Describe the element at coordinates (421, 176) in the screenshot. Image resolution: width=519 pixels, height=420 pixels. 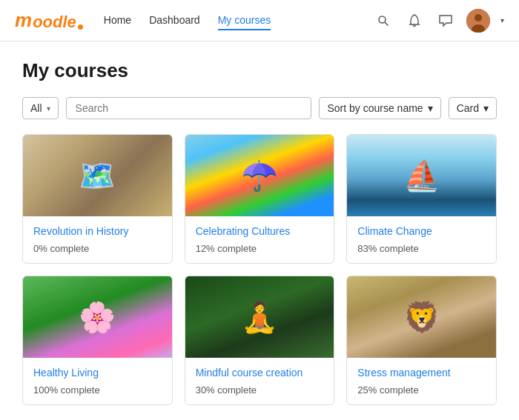
I see `course-image: ⛵` at that location.